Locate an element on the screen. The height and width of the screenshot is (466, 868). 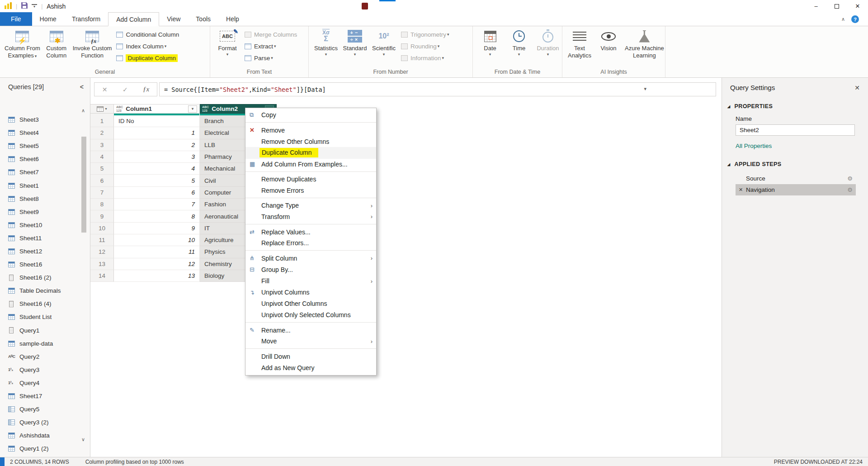
ribbon-tab: View is located at coordinates (174, 19).